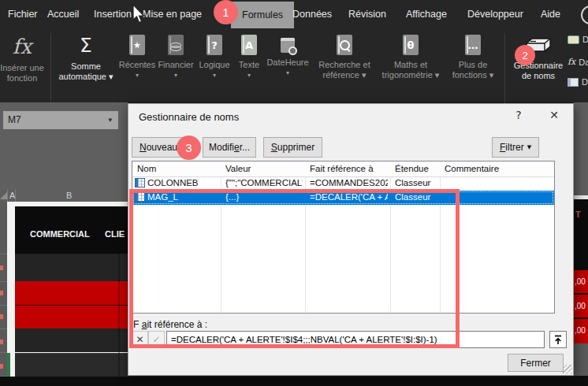 This screenshot has width=588, height=386. Describe the element at coordinates (113, 14) in the screenshot. I see `tab-insertion: Insertion` at that location.